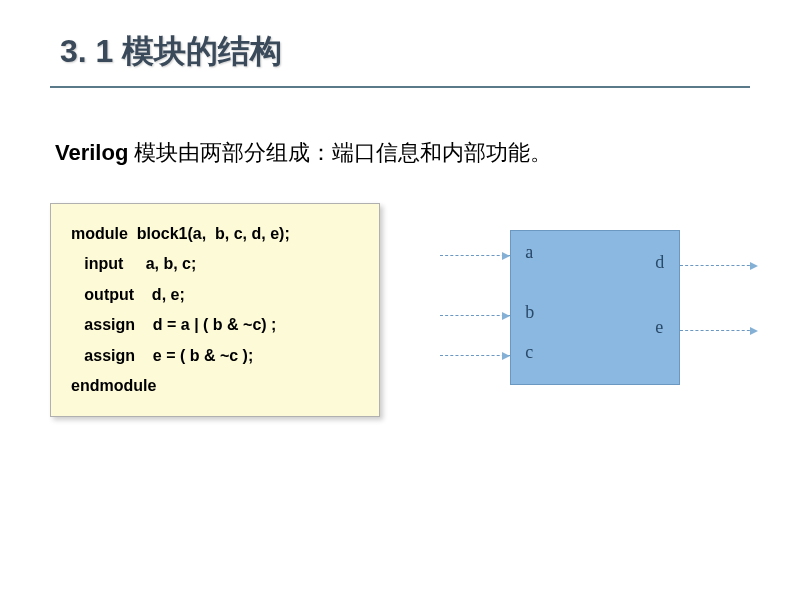  What do you see at coordinates (215, 386) in the screenshot?
I see `code-line-8: endmodule` at bounding box center [215, 386].